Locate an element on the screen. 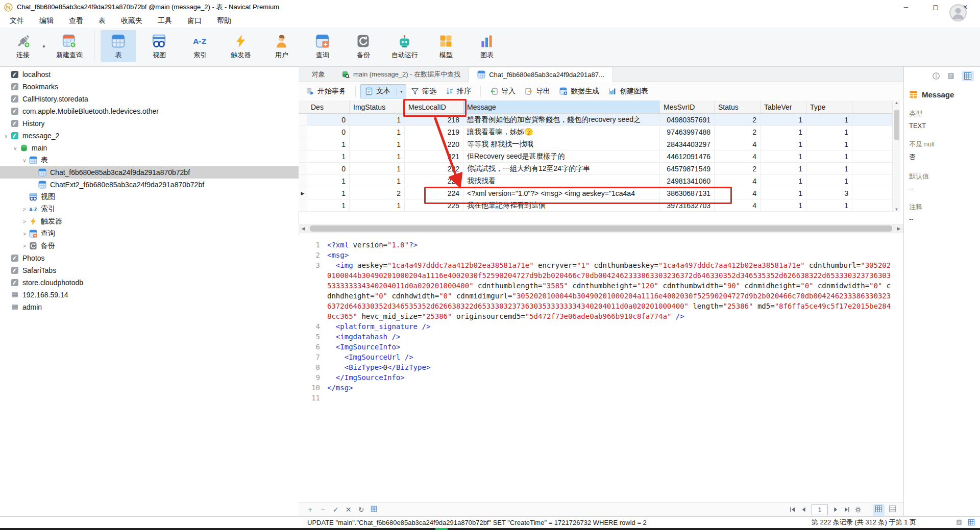 The image size is (980, 530). tree-item-callhistory-storedata: CallHistory.storedata is located at coordinates (149, 99).